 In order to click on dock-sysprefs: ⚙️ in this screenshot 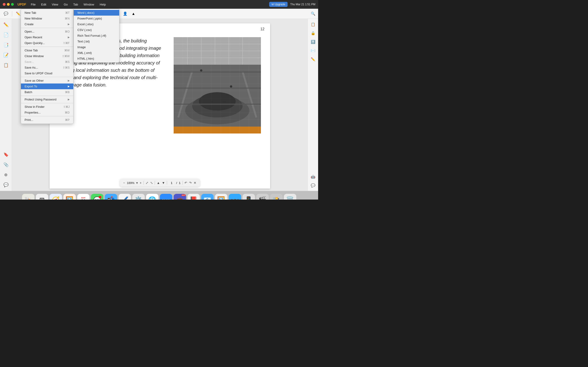, I will do `click(138, 197)`.